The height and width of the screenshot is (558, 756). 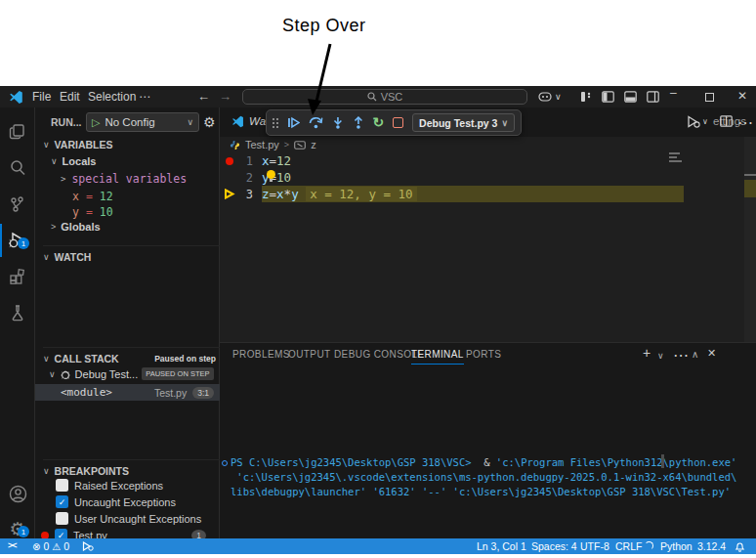 I want to click on nav-forward-icon: →, so click(x=225, y=96).